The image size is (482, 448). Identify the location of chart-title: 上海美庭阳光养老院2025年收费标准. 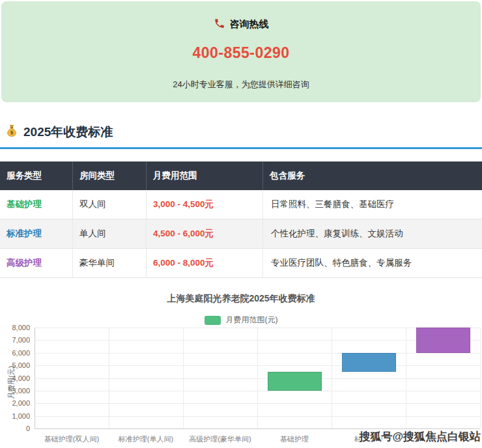
(241, 299).